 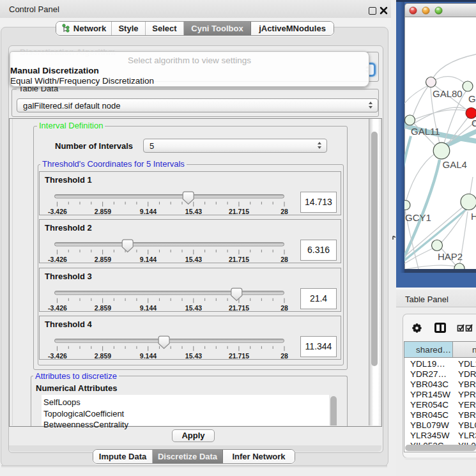 I want to click on svg-text: C, so click(x=474, y=123).